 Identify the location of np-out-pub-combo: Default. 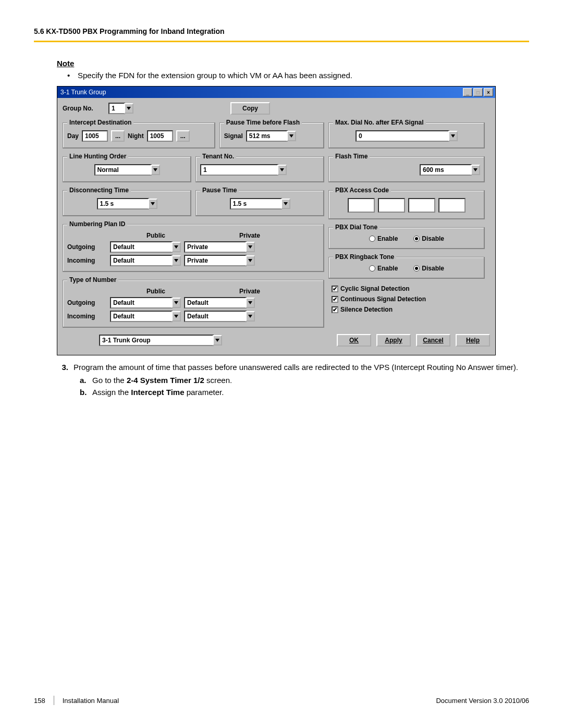
(145, 247).